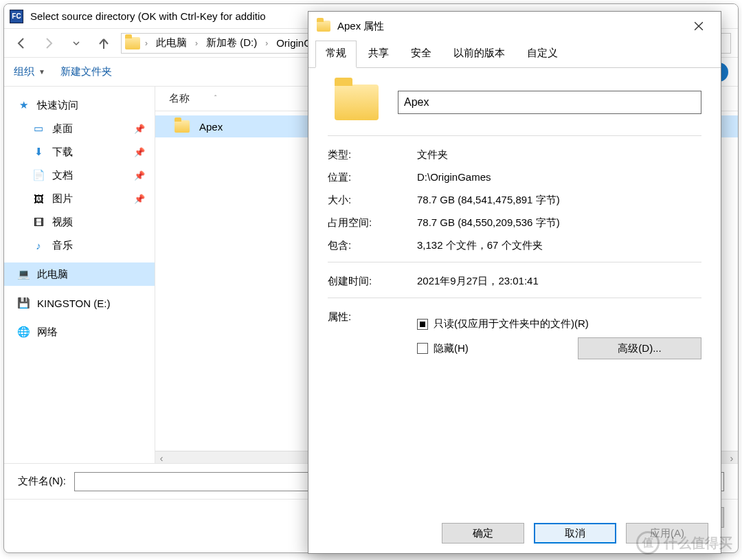 Image resolution: width=742 pixels, height=560 pixels. What do you see at coordinates (21, 43) in the screenshot?
I see `nav-back-button` at bounding box center [21, 43].